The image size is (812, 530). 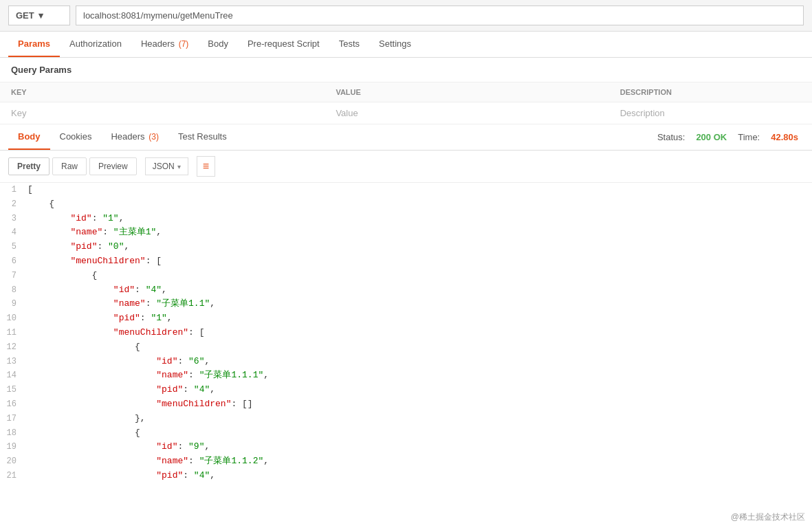 I want to click on response-tabs-bar: Body Cookies Headers (3) Test Results St…, so click(x=406, y=137).